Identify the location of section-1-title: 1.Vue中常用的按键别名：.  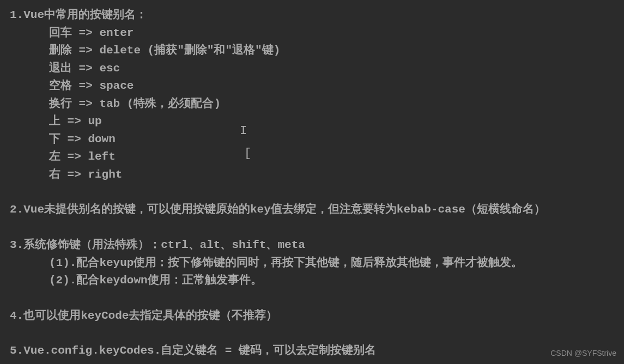
(312, 15).